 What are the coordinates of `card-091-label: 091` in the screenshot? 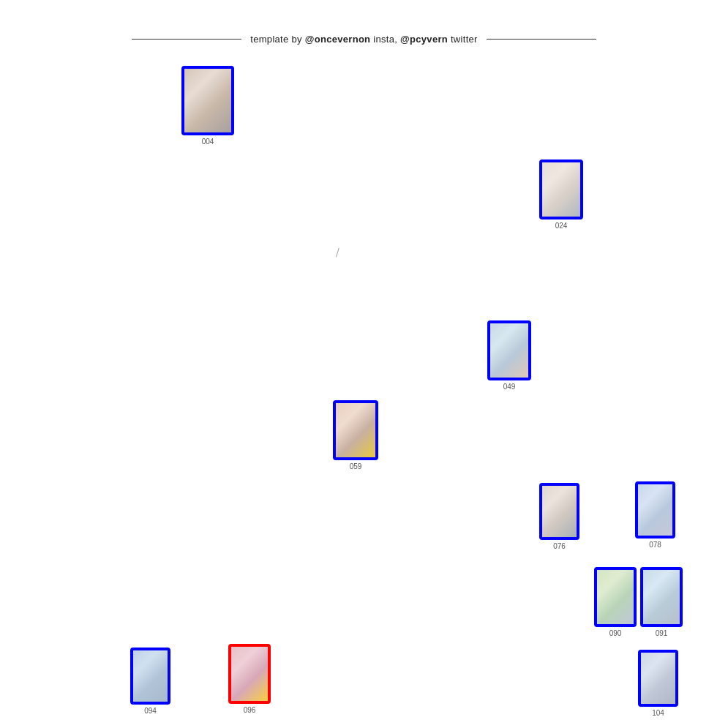 It's located at (661, 634).